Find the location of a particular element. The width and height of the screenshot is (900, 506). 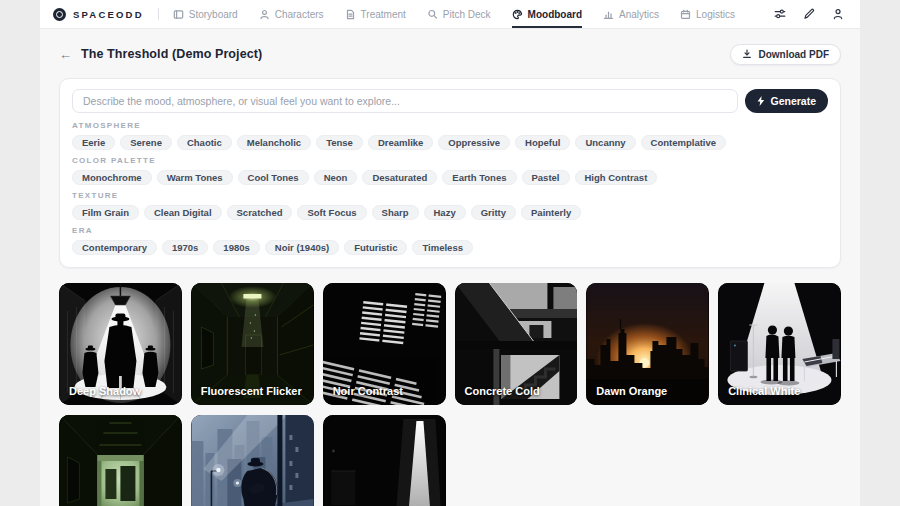

lightning-icon is located at coordinates (761, 101).